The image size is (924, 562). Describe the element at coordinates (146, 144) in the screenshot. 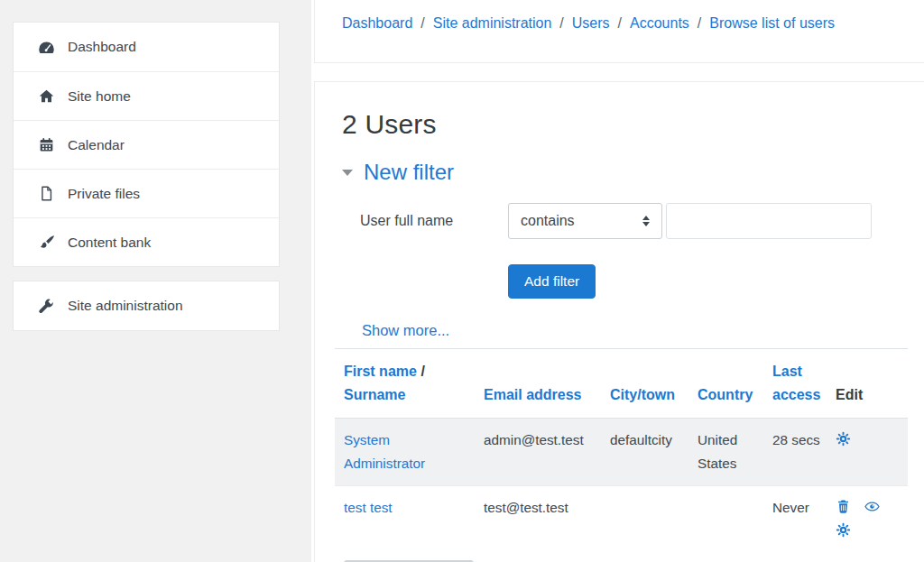

I see `nav-group-main: Dashboard Site home Calendar Private fil…` at that location.